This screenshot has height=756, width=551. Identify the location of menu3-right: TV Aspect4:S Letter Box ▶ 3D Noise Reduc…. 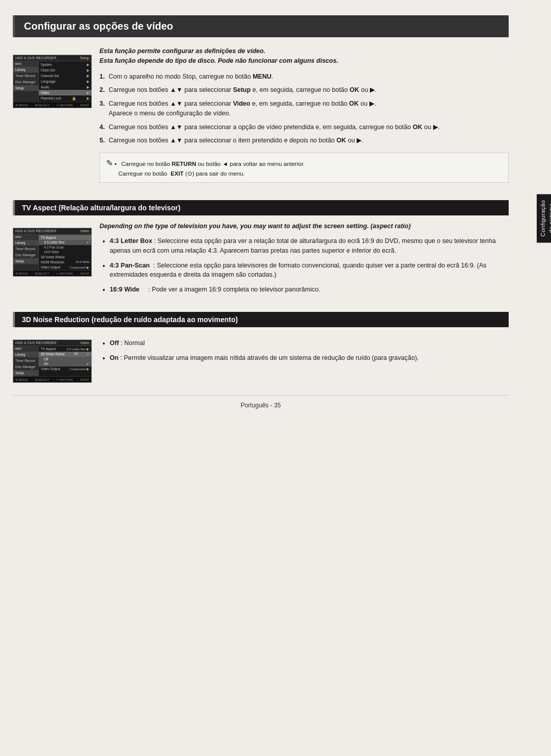
(65, 361).